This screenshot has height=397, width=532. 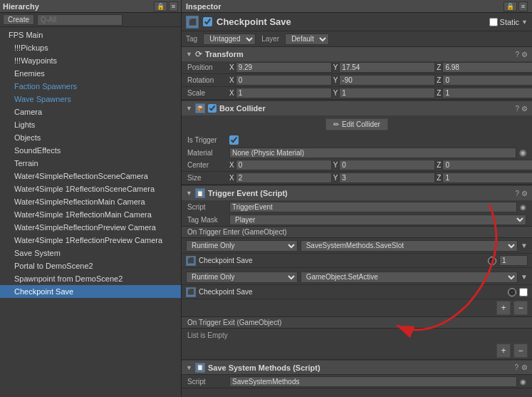 I want to click on box-collider-header: ▼ 📦 Box Collider ? ⚙, so click(x=357, y=108).